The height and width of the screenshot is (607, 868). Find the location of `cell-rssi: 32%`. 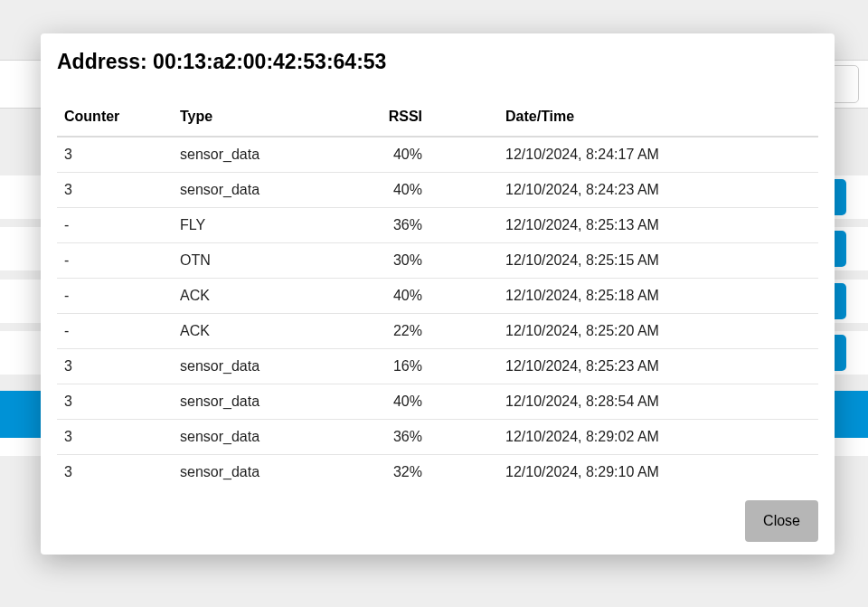

cell-rssi: 32% is located at coordinates (395, 472).